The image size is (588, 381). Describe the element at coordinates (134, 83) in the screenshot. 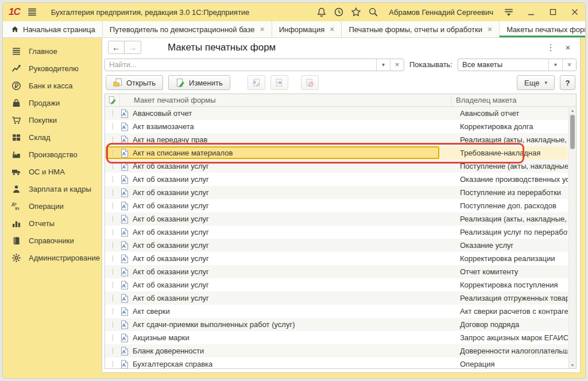

I see `open-button: Открыть` at that location.